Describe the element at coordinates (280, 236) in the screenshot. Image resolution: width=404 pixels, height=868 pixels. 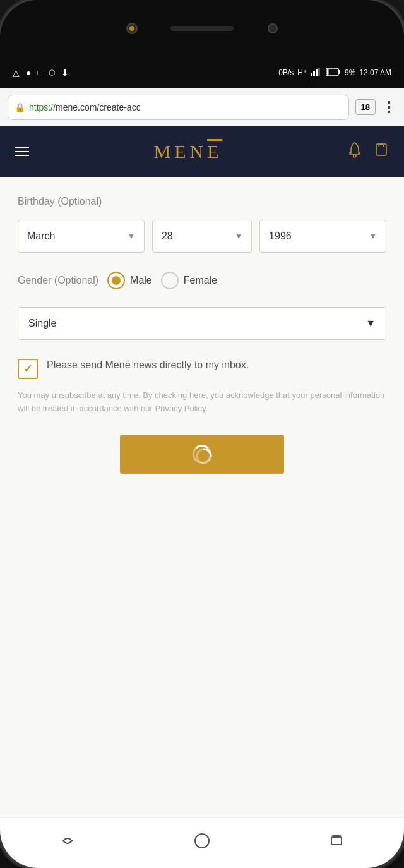
I see `year-value: 1996` at that location.